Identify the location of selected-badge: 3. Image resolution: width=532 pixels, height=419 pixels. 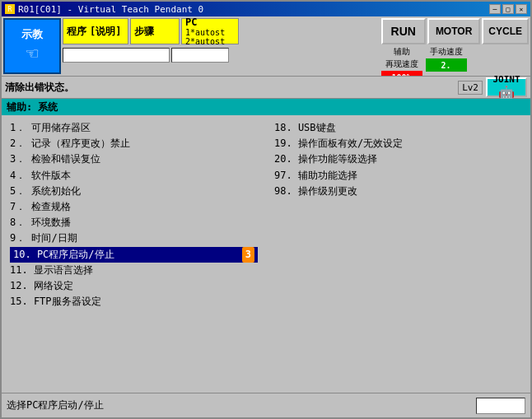
(249, 255).